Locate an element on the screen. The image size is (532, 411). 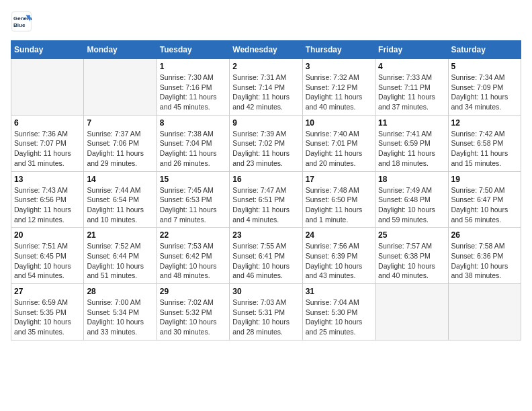
week-row-3: 13Sunrise: 7:43 AM Sunset: 6:56 PM Dayli… is located at coordinates (266, 199).